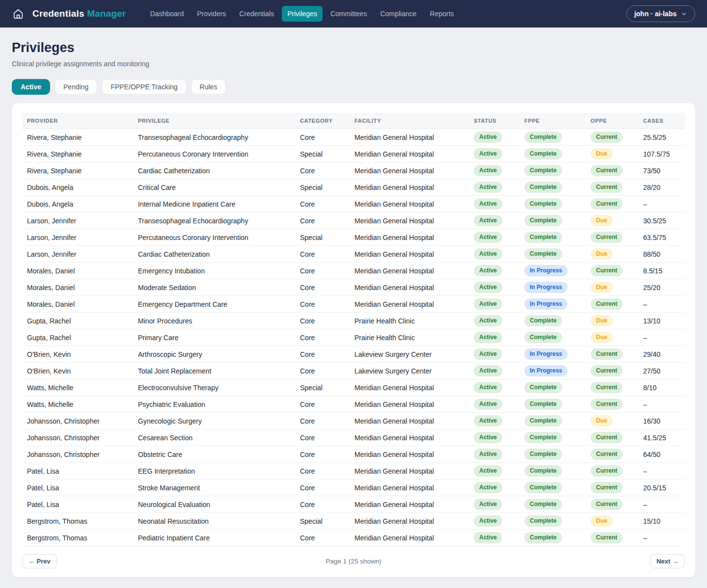  What do you see at coordinates (661, 14) in the screenshot?
I see `account-menu: john · ai-labs` at bounding box center [661, 14].